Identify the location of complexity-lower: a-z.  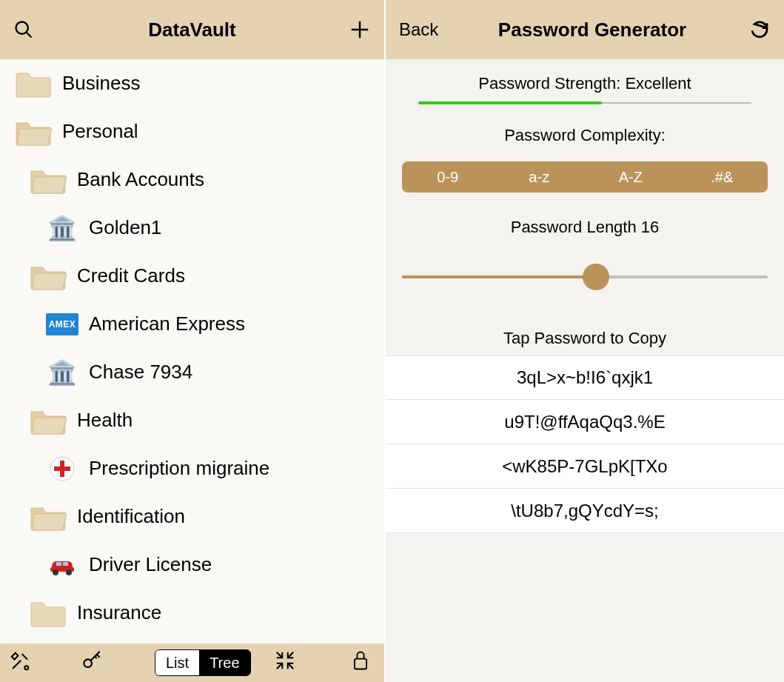
(540, 177).